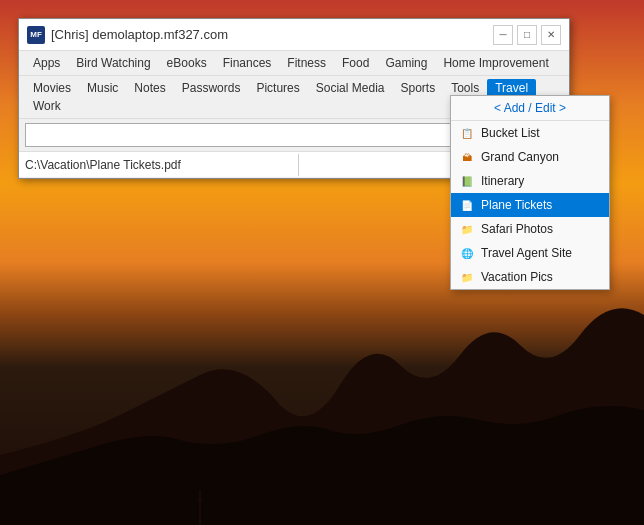 The image size is (644, 525). I want to click on dropdown-item-itinerary: 📗 Itinerary, so click(530, 181).